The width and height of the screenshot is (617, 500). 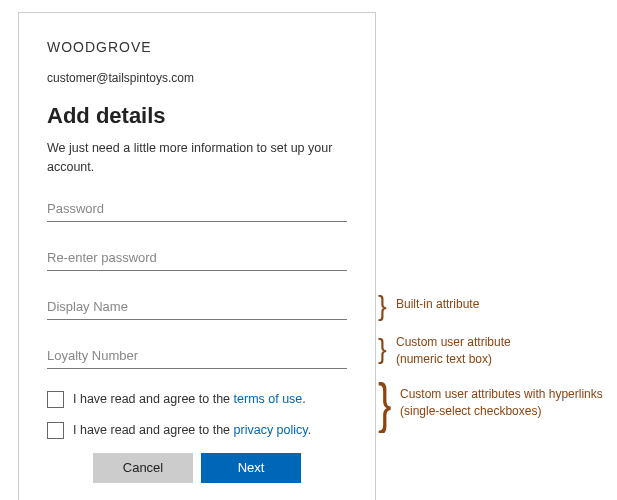 What do you see at coordinates (197, 78) in the screenshot?
I see `user-email: customer@tailspintoys.com` at bounding box center [197, 78].